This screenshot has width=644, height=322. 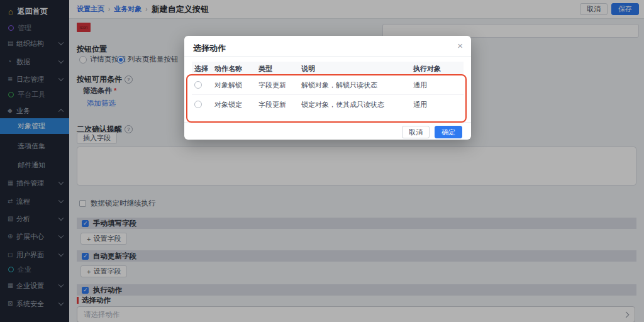 What do you see at coordinates (328, 104) in the screenshot?
I see `table-row-object-lock: 对象锁定 字段更新 锁定对象，使其成只读状态 通用` at bounding box center [328, 104].